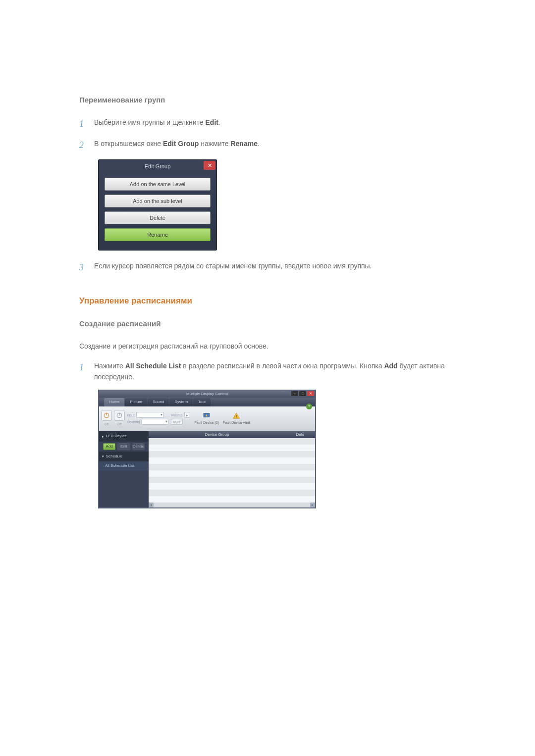 The width and height of the screenshot is (535, 756). Describe the element at coordinates (124, 456) in the screenshot. I see `sidebar-schedule: ▾Schedule` at that location.